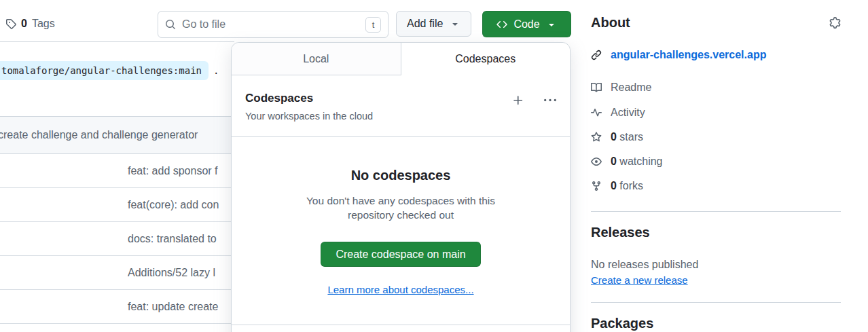  What do you see at coordinates (317, 59) in the screenshot?
I see `tab-local: Local` at bounding box center [317, 59].